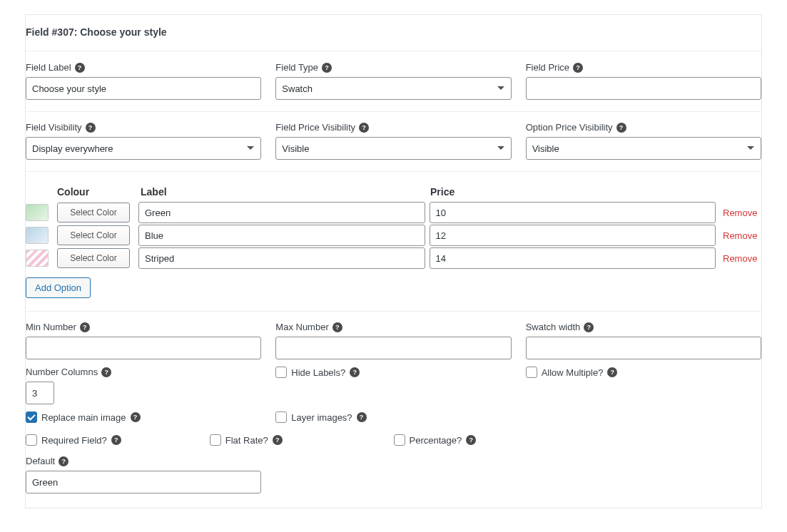  What do you see at coordinates (436, 441) in the screenshot?
I see `text-label: Percentage?` at bounding box center [436, 441].